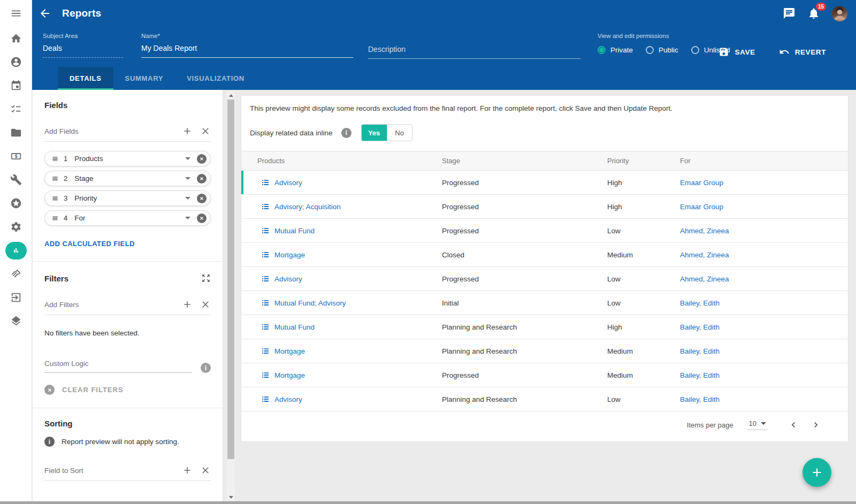 Image resolution: width=856 pixels, height=504 pixels. What do you see at coordinates (545, 183) in the screenshot?
I see `table-row: Advisory Progressed High Emaar Group` at bounding box center [545, 183].